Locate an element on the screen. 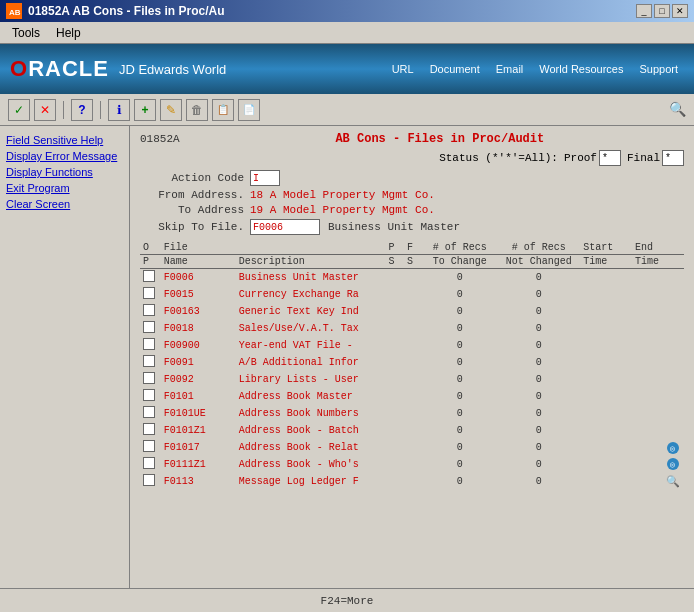 The width and height of the screenshot is (694, 612). col-header-time-start: Time is located at coordinates (606, 262).